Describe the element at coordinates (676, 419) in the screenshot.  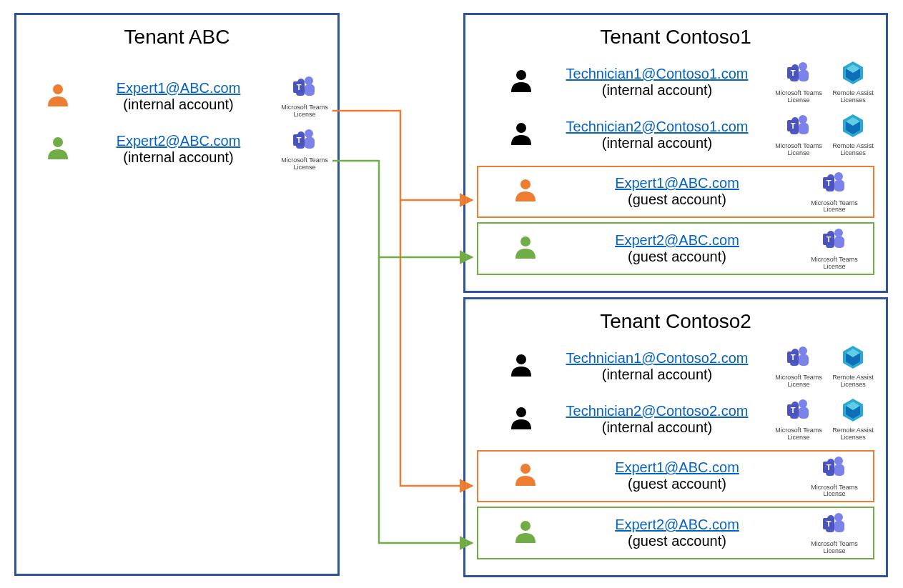
I see `contoso2-user-row-2: Technician2@Contoso2.com (internal accou…` at that location.